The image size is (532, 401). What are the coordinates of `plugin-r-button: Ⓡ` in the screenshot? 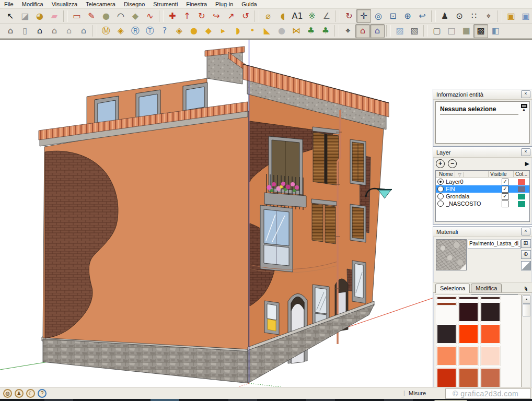 It's located at (135, 31).